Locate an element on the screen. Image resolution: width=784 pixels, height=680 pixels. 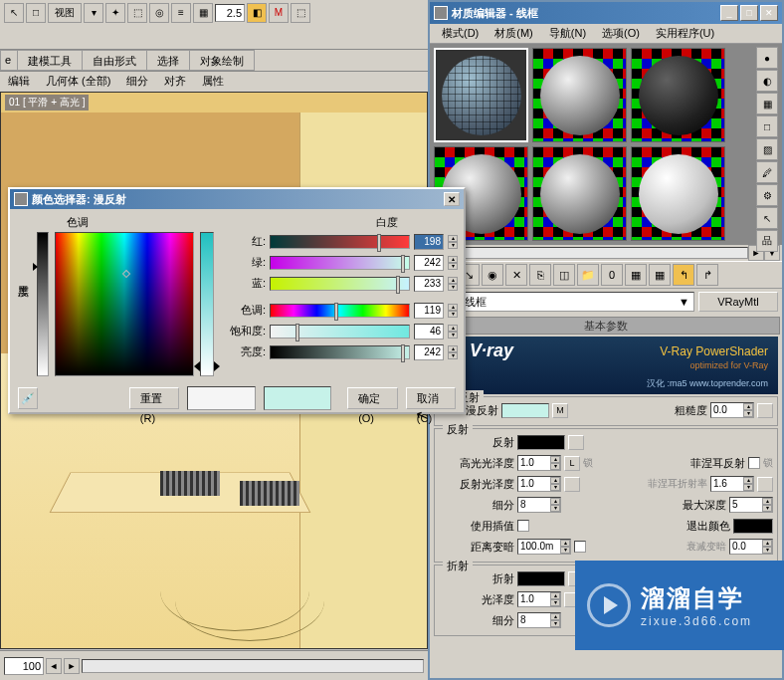
red-slider is located at coordinates (340, 242).